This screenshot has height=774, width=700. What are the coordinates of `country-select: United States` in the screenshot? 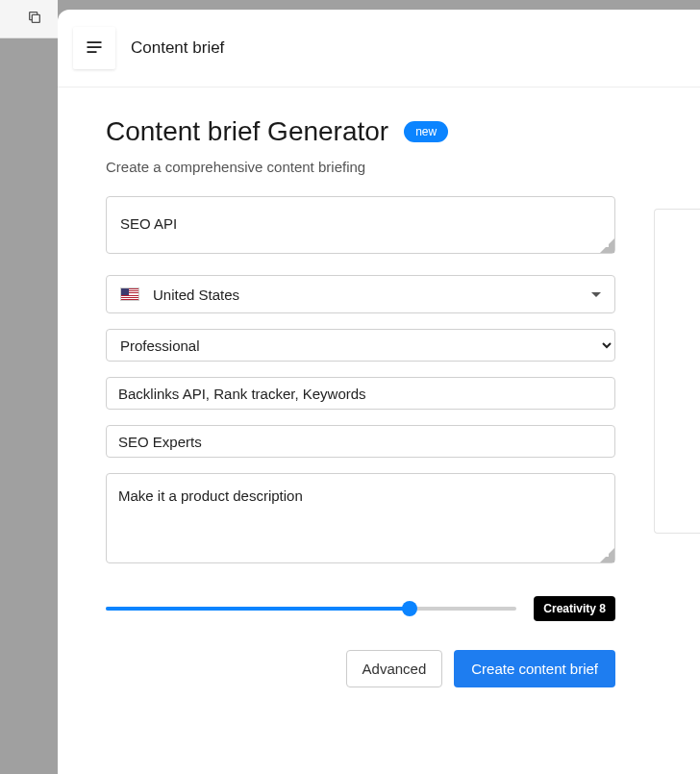 It's located at (361, 294).